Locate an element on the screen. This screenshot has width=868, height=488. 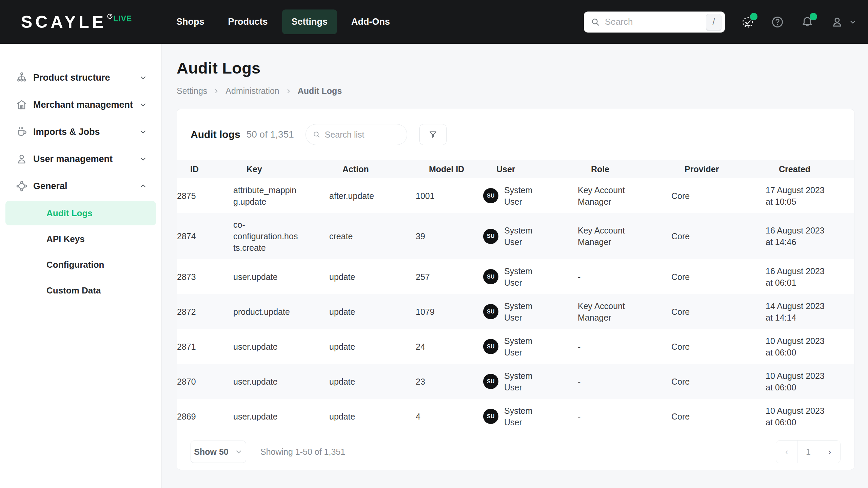
trademark-icon is located at coordinates (110, 16).